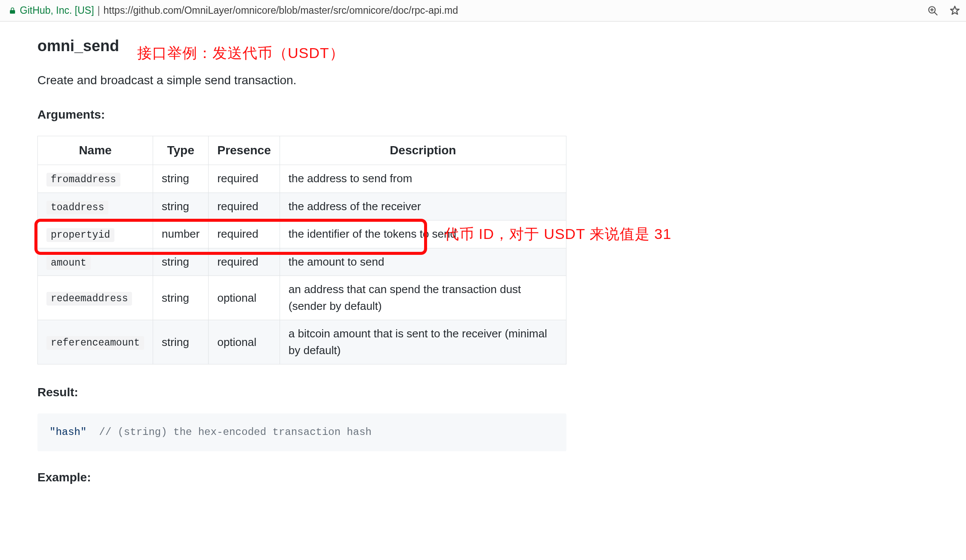 The image size is (966, 560). What do you see at coordinates (302, 477) in the screenshot?
I see `example-heading: Example:` at bounding box center [302, 477].